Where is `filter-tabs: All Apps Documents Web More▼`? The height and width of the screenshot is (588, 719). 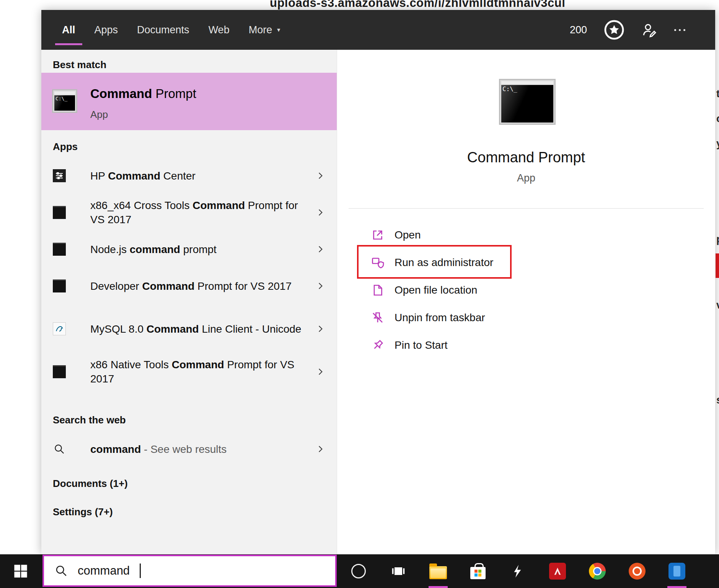
filter-tabs: All Apps Documents Web More▼ is located at coordinates (181, 30).